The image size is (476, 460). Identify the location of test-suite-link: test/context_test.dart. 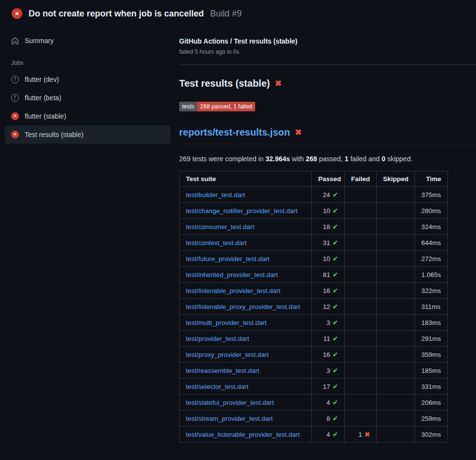
(216, 243).